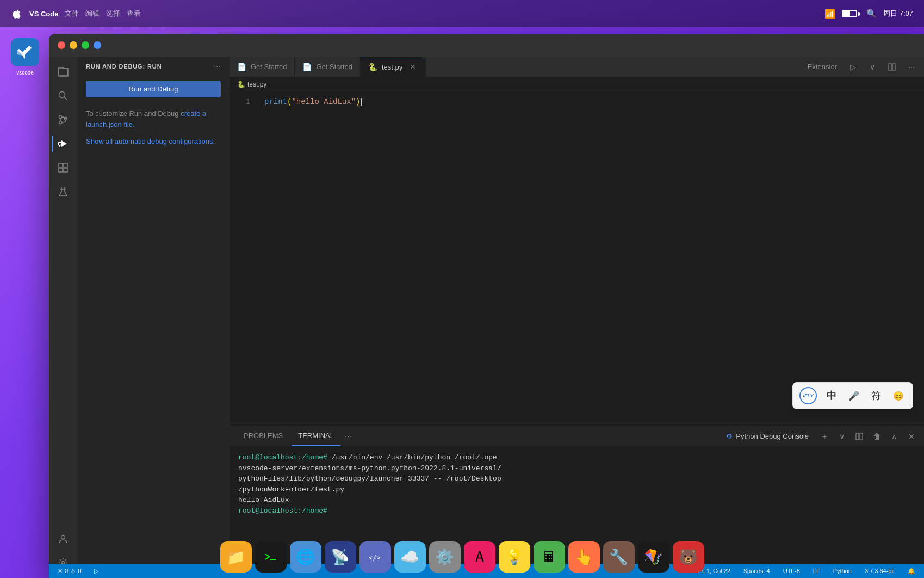  What do you see at coordinates (25, 73) in the screenshot?
I see `vscode-label: vscode` at bounding box center [25, 73].